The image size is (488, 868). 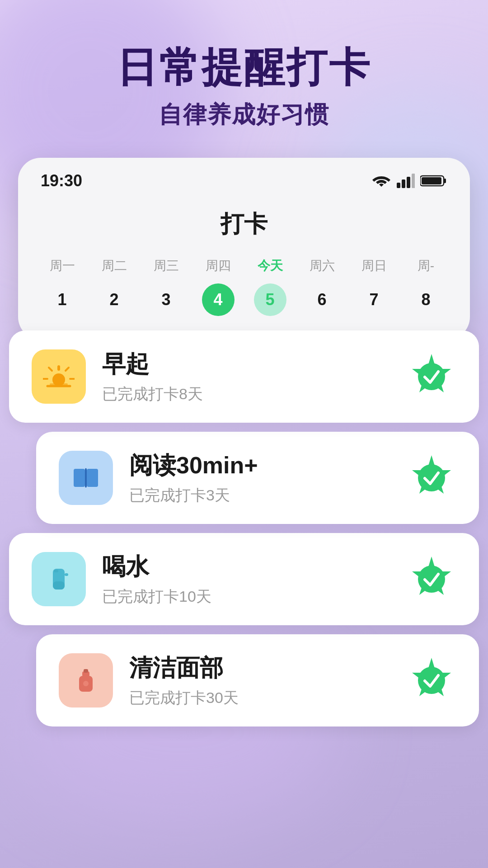 What do you see at coordinates (246, 377) in the screenshot?
I see `habit-info-zaogi: 早起 已完成打卡8天` at bounding box center [246, 377].